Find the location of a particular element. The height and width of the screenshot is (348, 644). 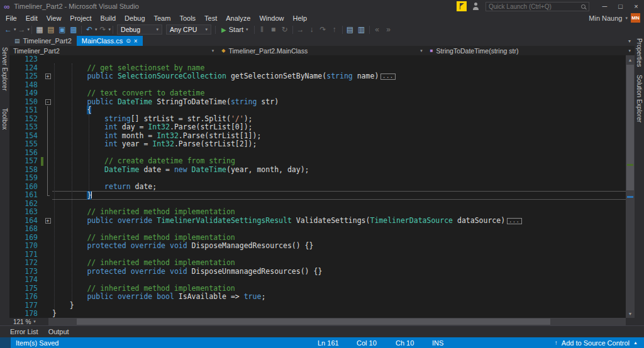

step-out-icon: ↑ is located at coordinates (335, 30).